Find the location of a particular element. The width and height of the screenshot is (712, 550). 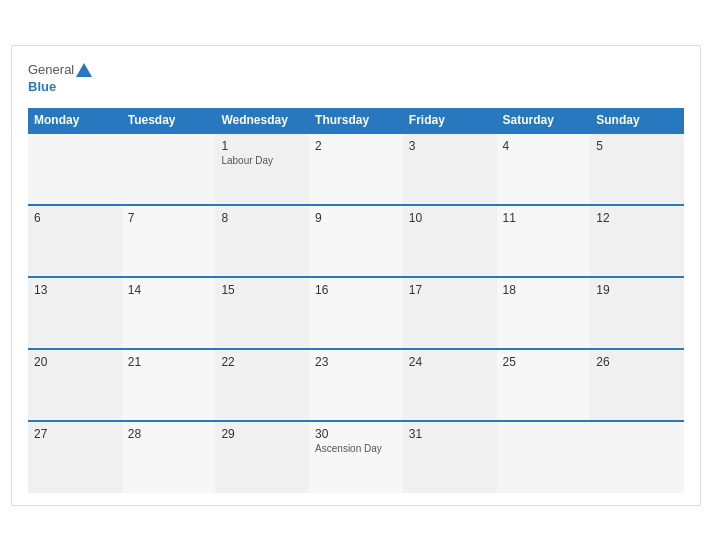

day-number: 22 is located at coordinates (262, 362).